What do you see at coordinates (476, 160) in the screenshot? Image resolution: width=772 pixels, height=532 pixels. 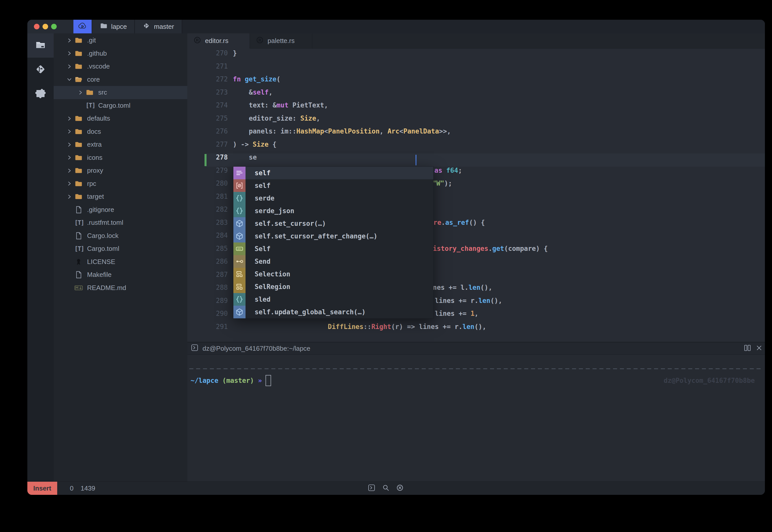 I see `code-line-278: 278se` at bounding box center [476, 160].